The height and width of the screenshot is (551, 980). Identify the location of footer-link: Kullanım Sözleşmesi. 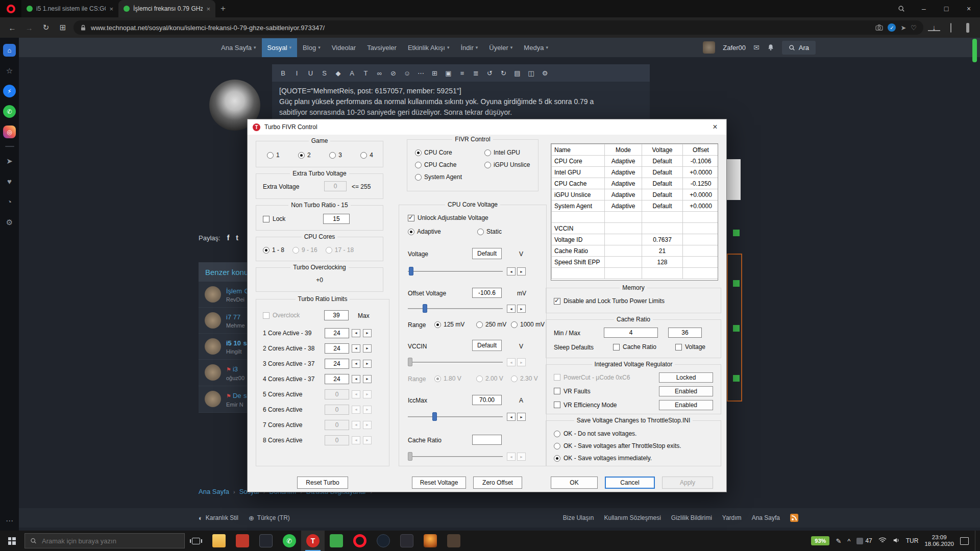
(632, 518).